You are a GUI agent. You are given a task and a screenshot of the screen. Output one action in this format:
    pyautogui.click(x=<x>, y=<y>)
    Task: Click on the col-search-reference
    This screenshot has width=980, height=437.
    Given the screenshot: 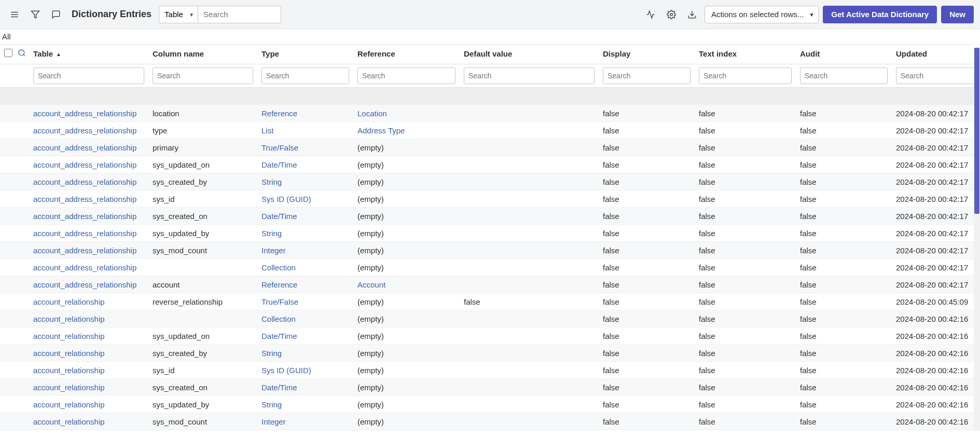 What is the action you would take?
    pyautogui.click(x=407, y=76)
    